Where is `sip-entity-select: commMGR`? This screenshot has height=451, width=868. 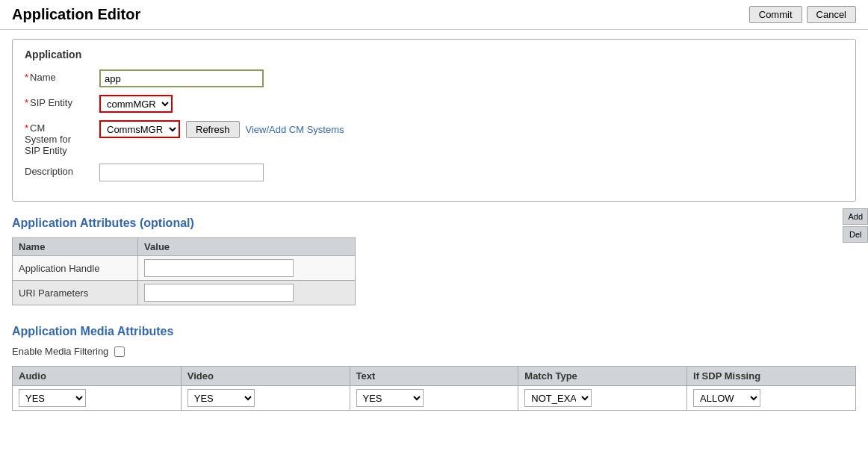 sip-entity-select: commMGR is located at coordinates (136, 104).